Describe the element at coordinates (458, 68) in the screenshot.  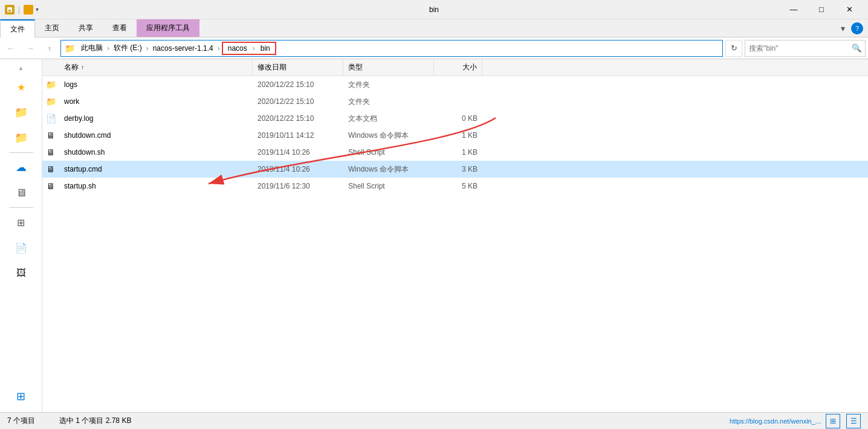
I see `col-header-size: 大小` at that location.